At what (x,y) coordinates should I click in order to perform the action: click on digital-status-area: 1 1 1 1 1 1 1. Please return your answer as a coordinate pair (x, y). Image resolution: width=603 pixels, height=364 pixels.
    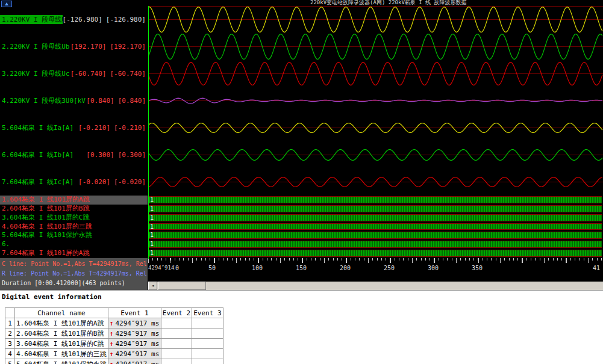
    Looking at the image, I should click on (376, 227).